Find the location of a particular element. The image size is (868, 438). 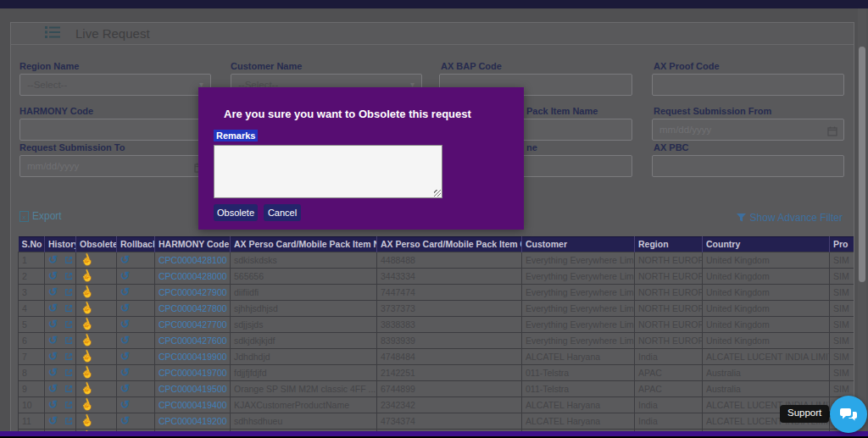

cell-region: NORTH EUROPE is located at coordinates (669, 325).